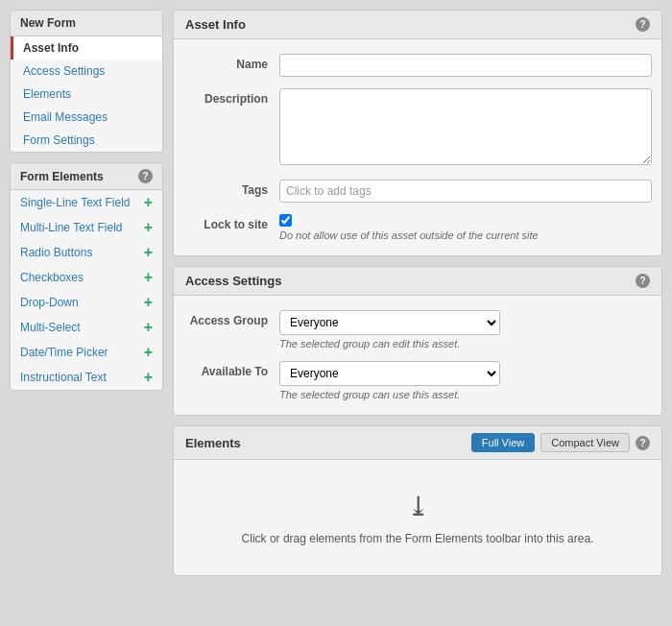 Image resolution: width=672 pixels, height=626 pixels. Describe the element at coordinates (390, 373) in the screenshot. I see `available-to-select: Everyone Administrators Editors Members` at that location.